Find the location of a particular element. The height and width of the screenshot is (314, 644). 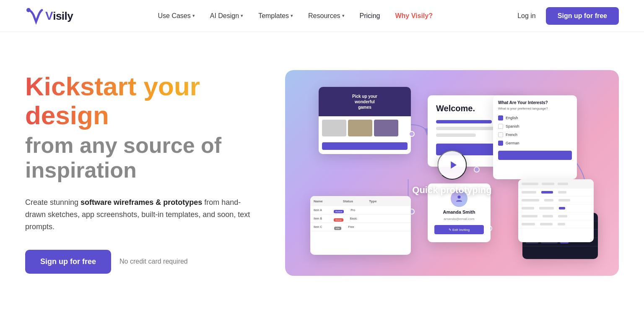

hero-cta: Sign up for free No credit card required is located at coordinates (143, 262).